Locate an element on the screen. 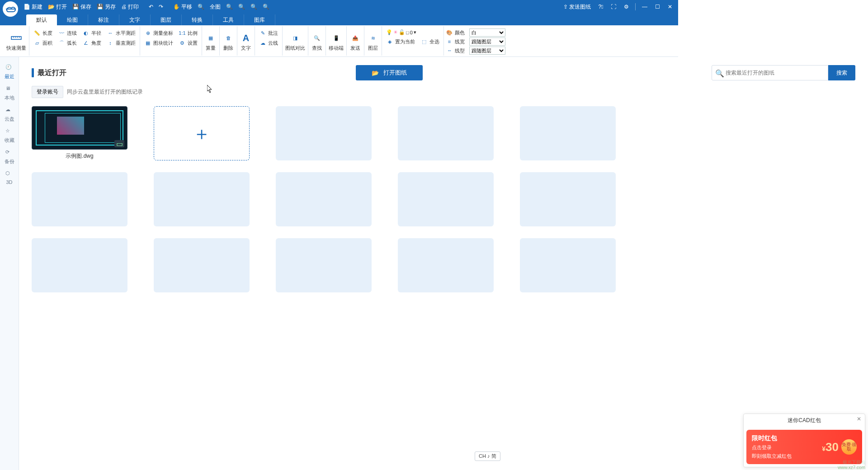  new-file-icon: 📄 is located at coordinates (27, 7).